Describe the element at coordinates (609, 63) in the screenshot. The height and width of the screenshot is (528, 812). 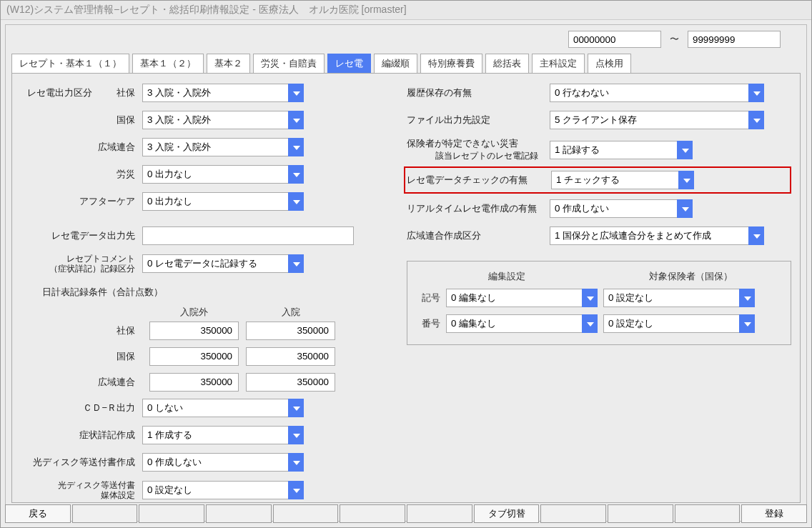
I see `tab-tenken: 点検用` at that location.